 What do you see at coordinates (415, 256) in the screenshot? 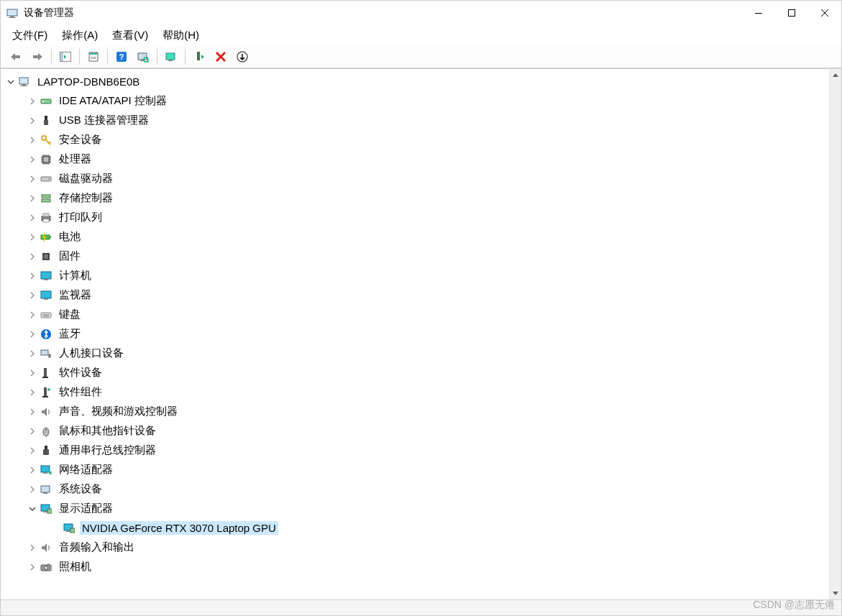
I see `tree-category: 固件` at bounding box center [415, 256].